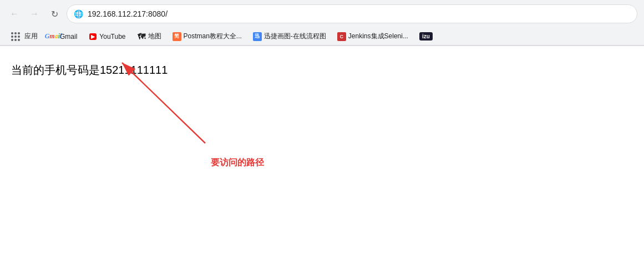 This screenshot has width=644, height=278. What do you see at coordinates (155, 37) in the screenshot?
I see `maps-label: 地图` at bounding box center [155, 37].